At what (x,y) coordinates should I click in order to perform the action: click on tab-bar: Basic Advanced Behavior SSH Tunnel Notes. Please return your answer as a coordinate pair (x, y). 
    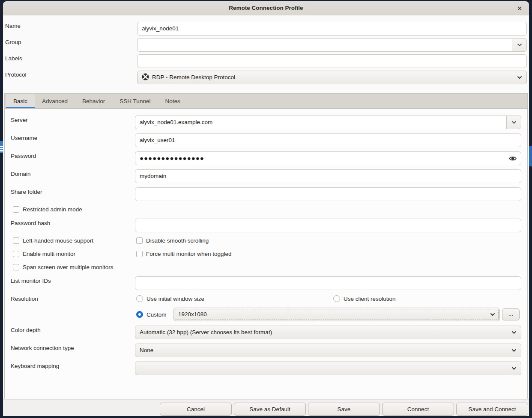
    Looking at the image, I should click on (266, 101).